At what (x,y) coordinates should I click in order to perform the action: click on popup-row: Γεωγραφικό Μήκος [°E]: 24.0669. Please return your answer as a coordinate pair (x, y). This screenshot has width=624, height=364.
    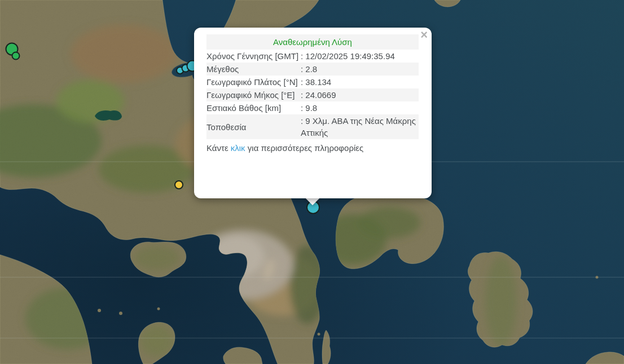
    Looking at the image, I should click on (313, 95).